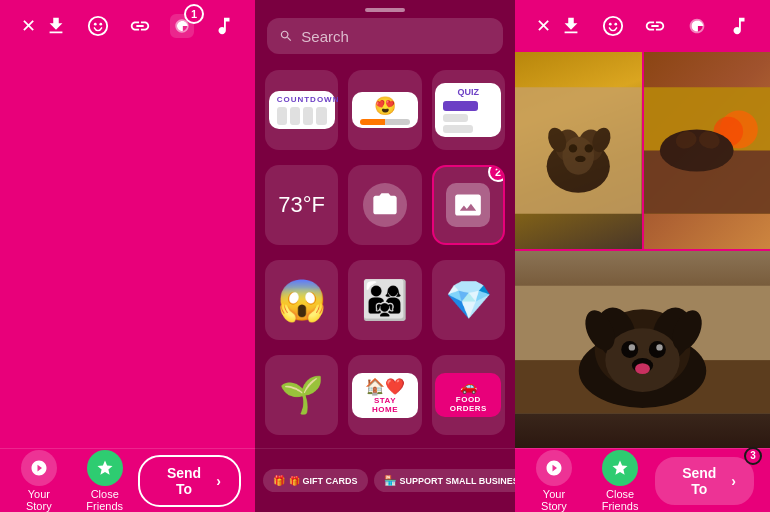  I want to click on search-icon, so click(286, 36).